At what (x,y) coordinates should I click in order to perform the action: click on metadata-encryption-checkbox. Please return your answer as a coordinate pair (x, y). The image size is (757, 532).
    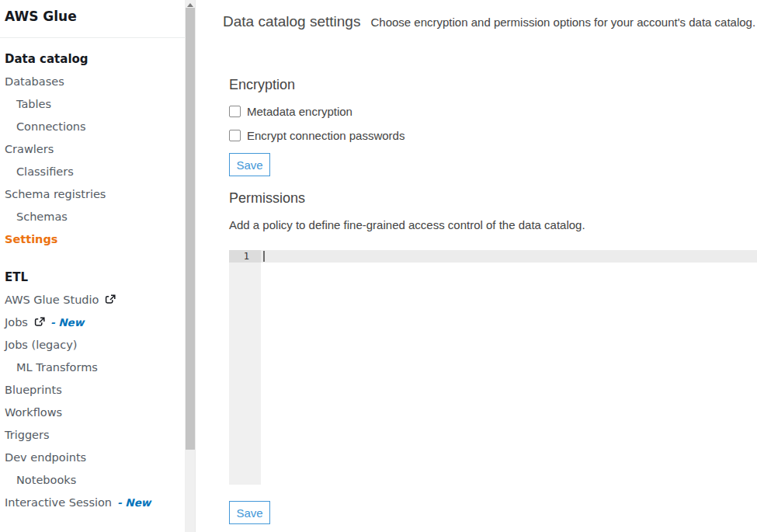
    Looking at the image, I should click on (234, 112).